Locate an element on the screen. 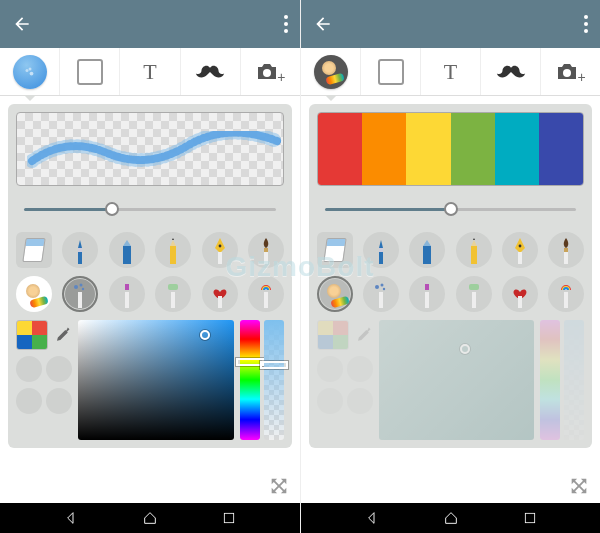 This screenshot has height=533, width=600. scribble-stroke is located at coordinates (156, 151).